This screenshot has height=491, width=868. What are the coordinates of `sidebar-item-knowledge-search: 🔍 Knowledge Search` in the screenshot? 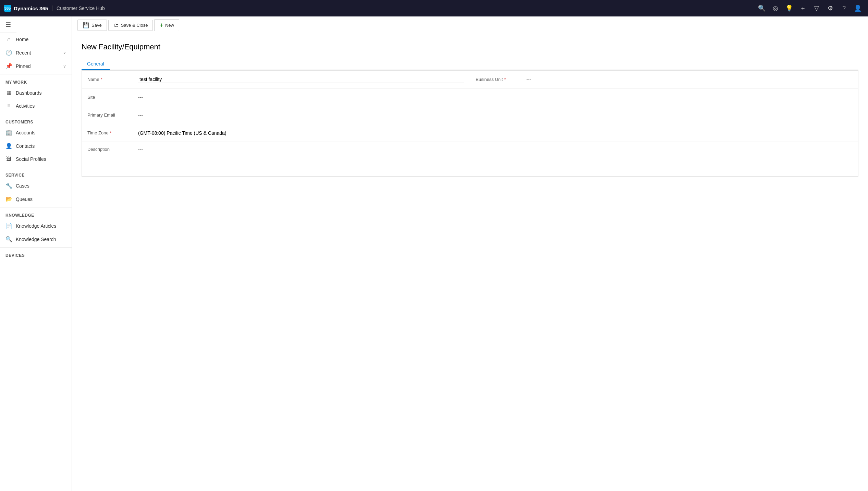 It's located at (36, 239).